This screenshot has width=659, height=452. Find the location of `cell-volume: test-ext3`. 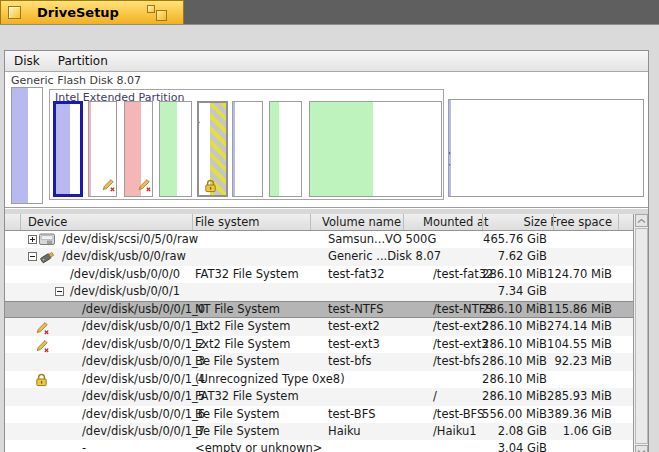

cell-volume: test-ext3 is located at coordinates (354, 344).